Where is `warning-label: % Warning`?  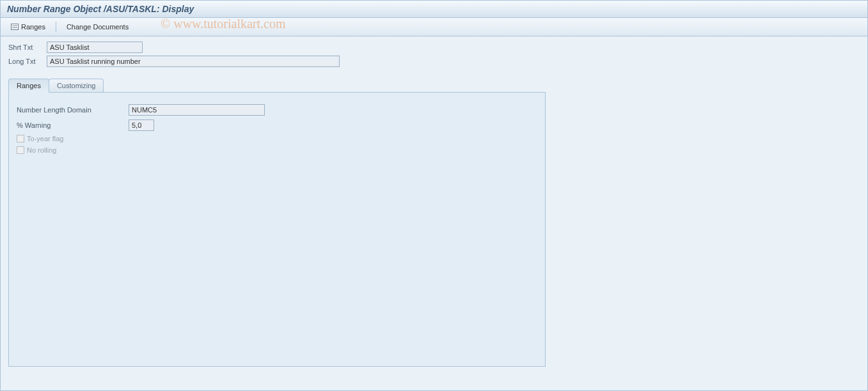 warning-label: % Warning is located at coordinates (73, 125).